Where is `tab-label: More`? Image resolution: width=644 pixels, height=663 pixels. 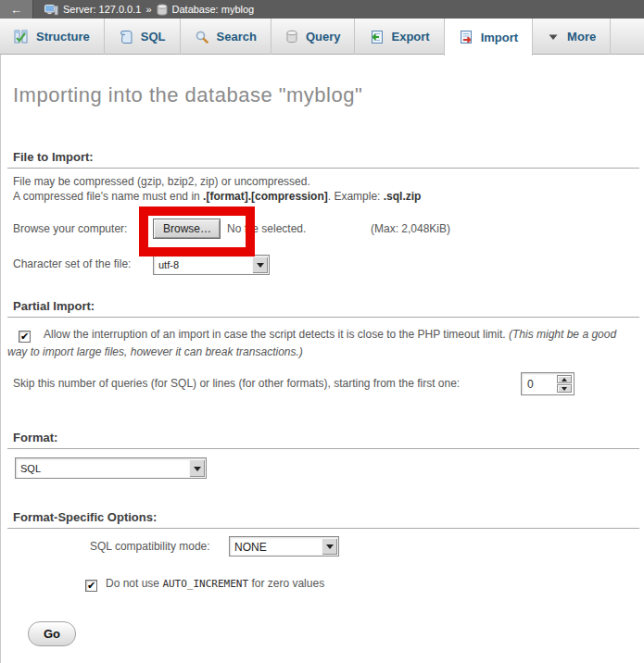
tab-label: More is located at coordinates (582, 37).